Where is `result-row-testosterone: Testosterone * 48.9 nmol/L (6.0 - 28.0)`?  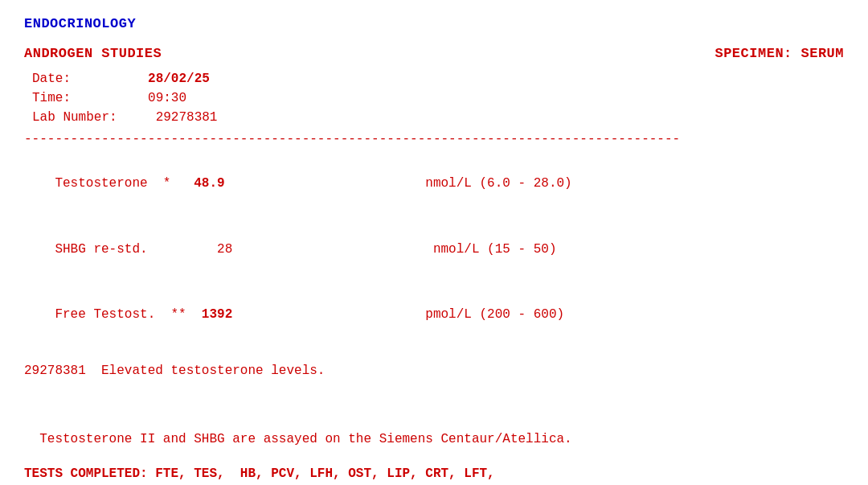 result-row-testosterone: Testosterone * 48.9 nmol/L (6.0 - 28.0) is located at coordinates (434, 184).